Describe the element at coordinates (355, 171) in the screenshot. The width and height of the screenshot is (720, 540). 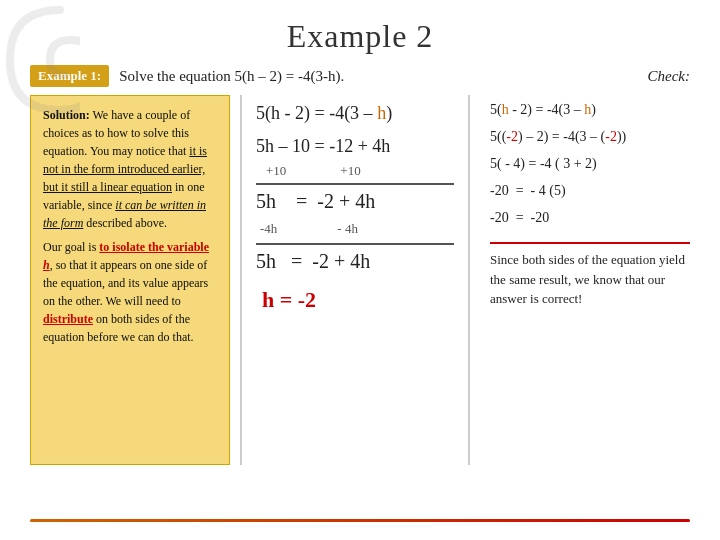
I see `plus10-row: +10 +10` at that location.